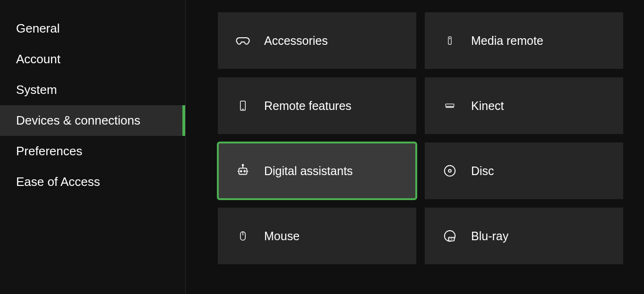 This screenshot has height=294, width=644. What do you see at coordinates (93, 151) in the screenshot?
I see `sidebar-item-preferences: Preferences` at bounding box center [93, 151].